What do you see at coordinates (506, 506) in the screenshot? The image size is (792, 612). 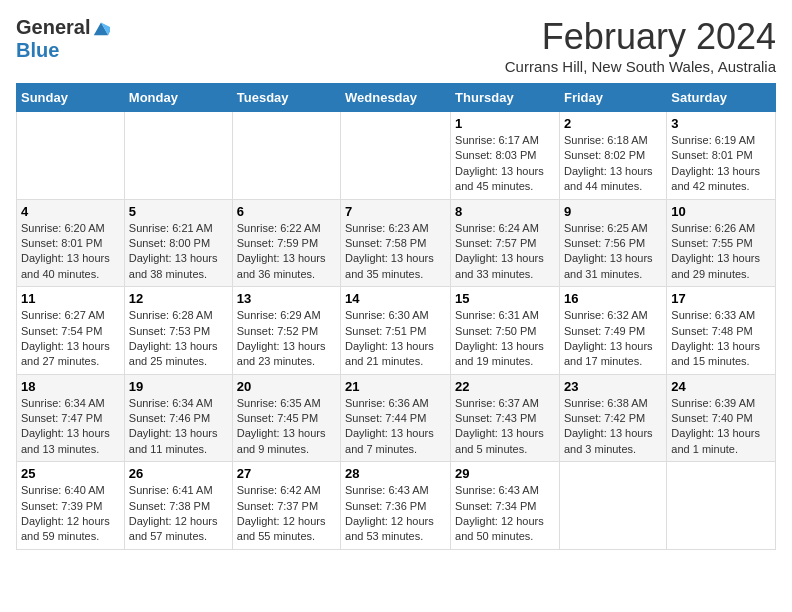 I see `calendar-cell: 29Sunrise: 6:43 AM Sunset: 7:34 PM Dayli…` at bounding box center [506, 506].